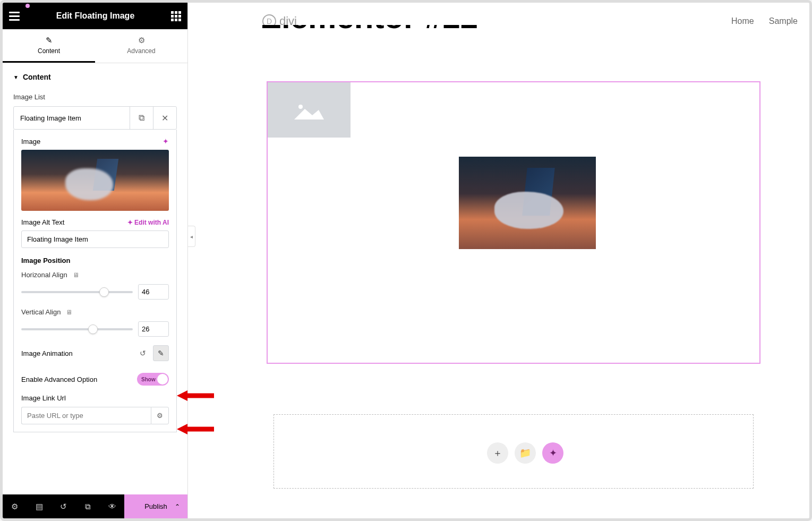 Image resolution: width=812 pixels, height=521 pixels. I want to click on image-label: Image, so click(31, 141).